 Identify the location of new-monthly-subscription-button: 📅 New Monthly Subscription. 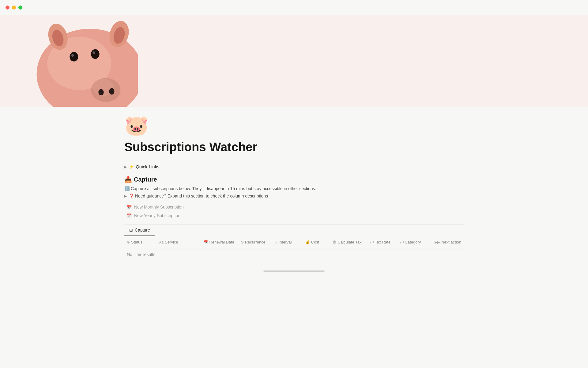
(155, 207).